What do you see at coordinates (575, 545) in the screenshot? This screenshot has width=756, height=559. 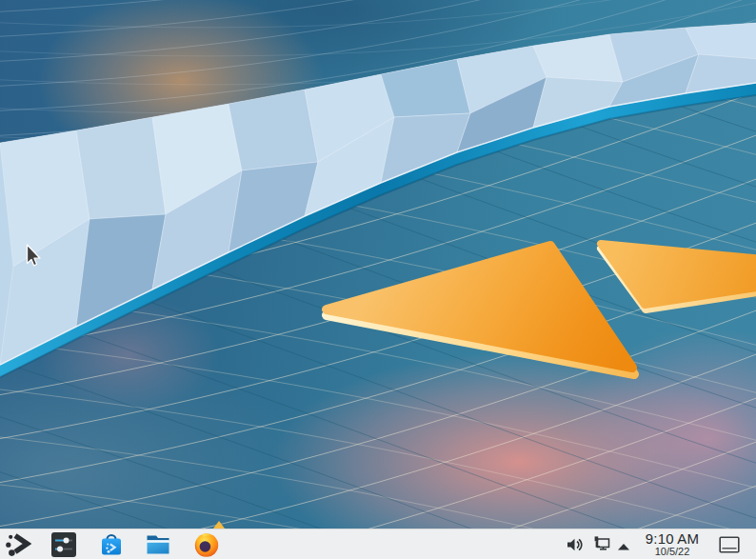 I see `volume-tray-button` at bounding box center [575, 545].